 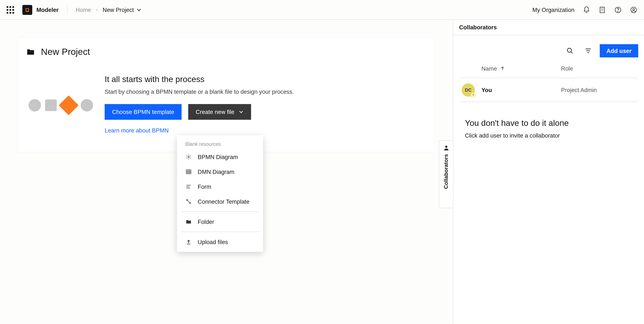 I want to click on avatar: DC ★, so click(x=468, y=90).